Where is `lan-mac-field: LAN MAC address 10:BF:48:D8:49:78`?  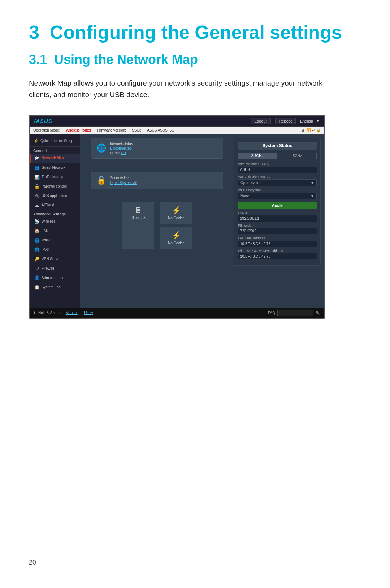
lan-mac-field: LAN MAC address 10:BF:48:D8:49:78 is located at coordinates (277, 241).